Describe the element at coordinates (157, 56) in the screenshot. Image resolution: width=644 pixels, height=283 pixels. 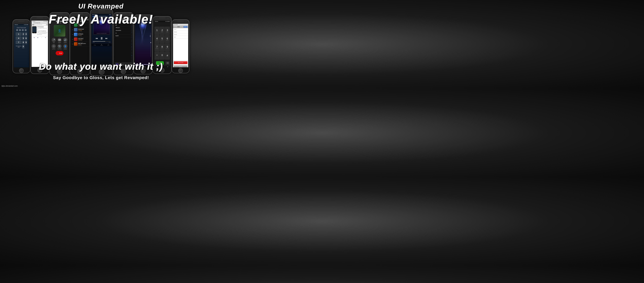
I see `keypad-key-star: *` at that location.